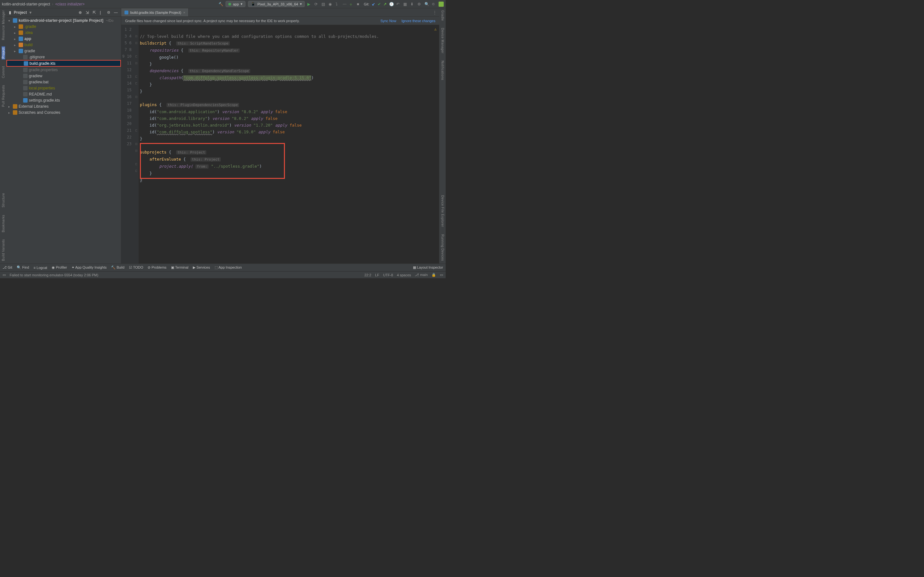 Image resolution: width=924 pixels, height=577 pixels. Describe the element at coordinates (317, 4) in the screenshot. I see `debug-icon: ⟳` at that location.